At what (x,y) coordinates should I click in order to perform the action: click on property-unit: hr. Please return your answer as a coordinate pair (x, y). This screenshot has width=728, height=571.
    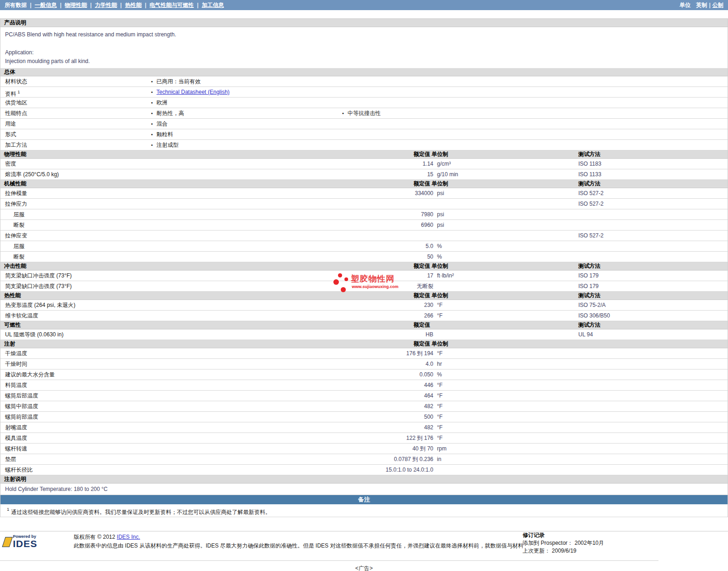
    Looking at the image, I should click on (439, 364).